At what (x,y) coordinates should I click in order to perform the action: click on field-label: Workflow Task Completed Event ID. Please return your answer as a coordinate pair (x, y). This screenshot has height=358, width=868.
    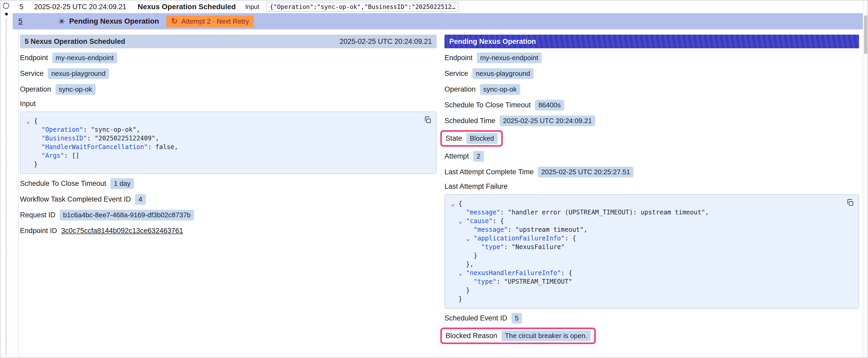
    Looking at the image, I should click on (75, 199).